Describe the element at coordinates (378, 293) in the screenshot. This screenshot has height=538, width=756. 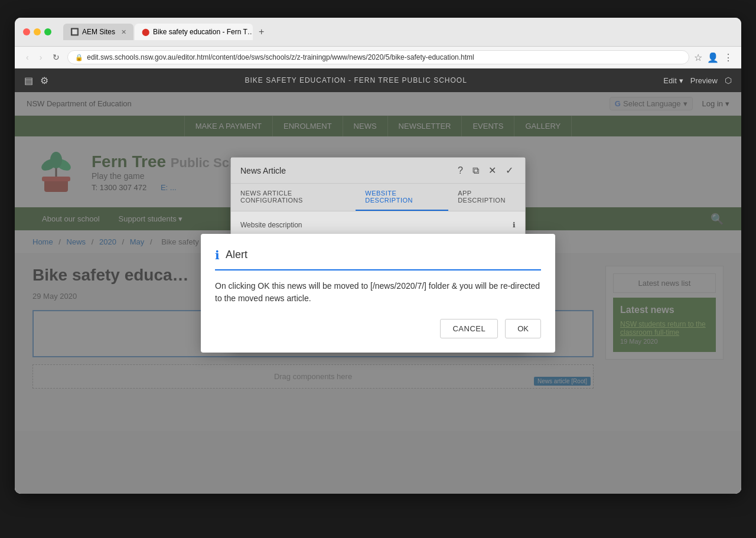
I see `alert-dialog: ℹ Alert On clicking OK this news will be…` at that location.